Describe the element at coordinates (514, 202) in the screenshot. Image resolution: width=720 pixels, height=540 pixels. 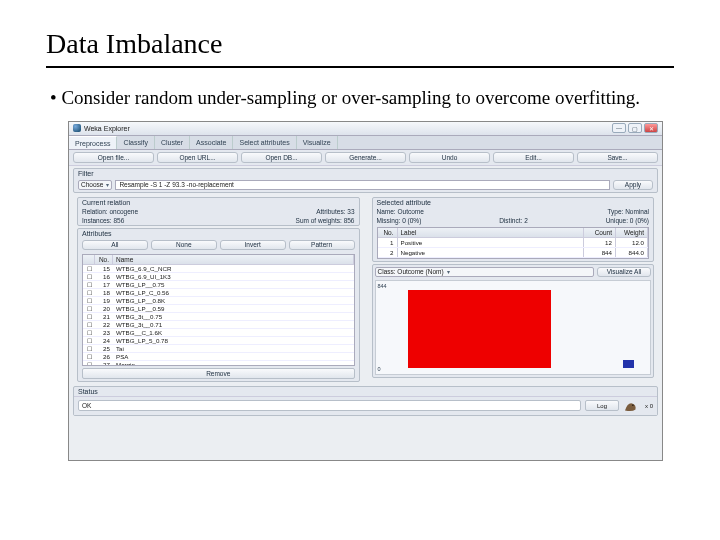
I see `selected-attr-title: Selected attribute` at that location.